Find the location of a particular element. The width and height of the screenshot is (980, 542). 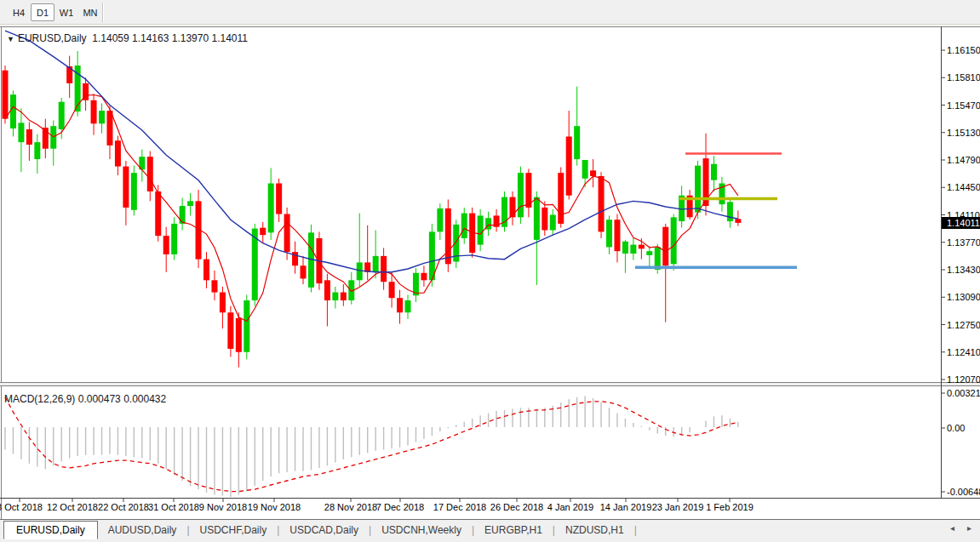

date-axis-label: 28 Nov 2018 is located at coordinates (351, 507).